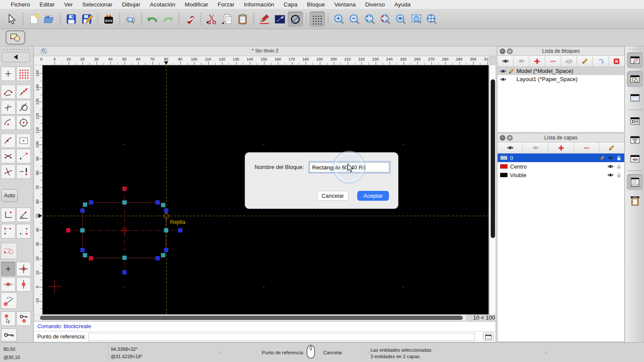  Describe the element at coordinates (373, 196) in the screenshot. I see `accept-button: Aceptar` at that location.